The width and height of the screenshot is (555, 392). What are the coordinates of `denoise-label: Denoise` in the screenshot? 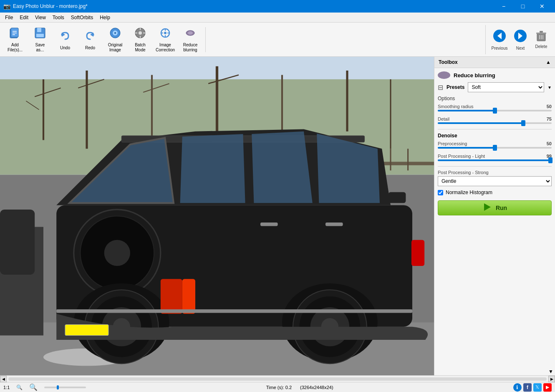 It's located at (495, 136).